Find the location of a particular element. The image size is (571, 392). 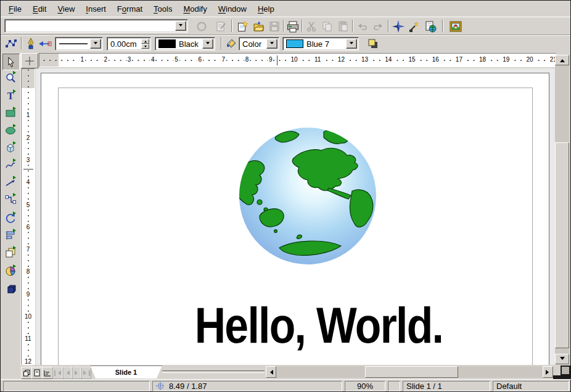

spinner-down-icon is located at coordinates (146, 47).